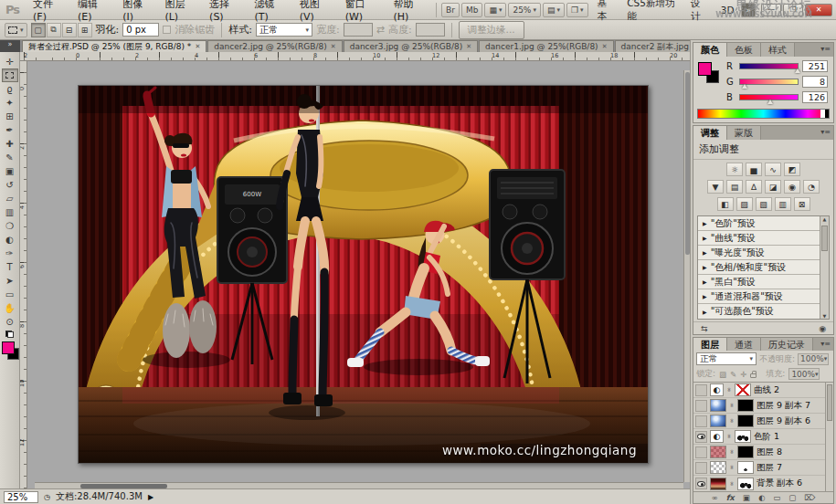 This screenshot has width=836, height=504. What do you see at coordinates (471, 10) in the screenshot?
I see `mini-bridge-button: Mb` at bounding box center [471, 10].